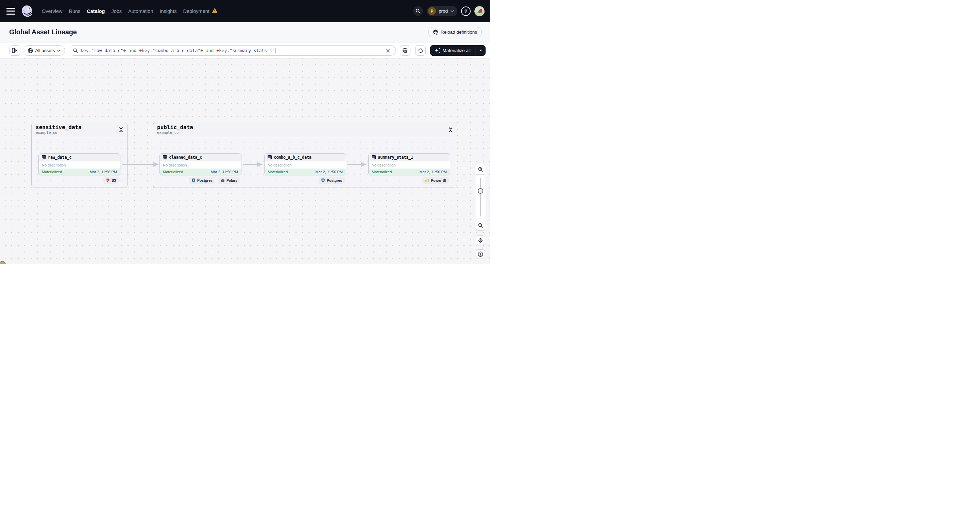 Image resolution: width=980 pixels, height=528 pixels. What do you see at coordinates (79, 164) in the screenshot?
I see `asset-node-raw-data-c: raw_data_c No description Materialized M…` at bounding box center [79, 164].